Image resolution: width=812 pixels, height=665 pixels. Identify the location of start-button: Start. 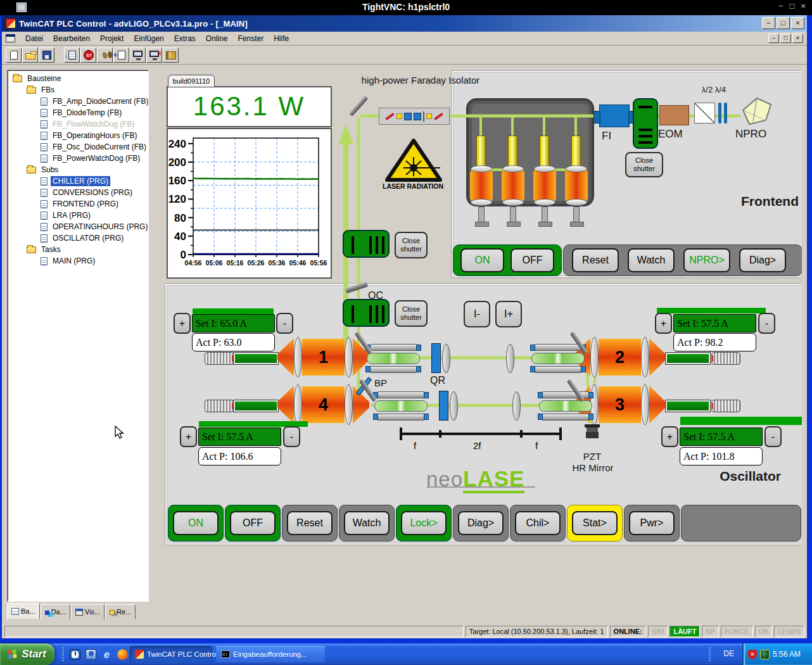
(27, 654).